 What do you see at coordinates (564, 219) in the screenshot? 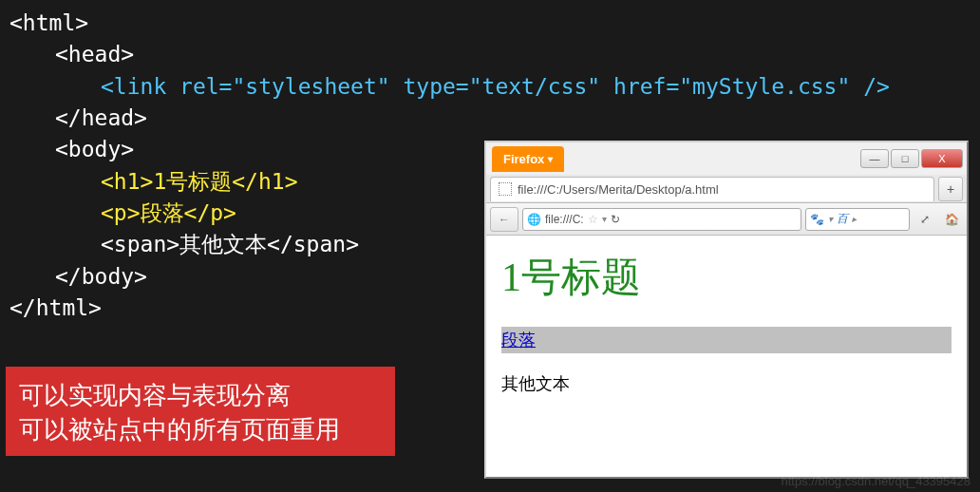
I see `url-text: file:///C:` at bounding box center [564, 219].